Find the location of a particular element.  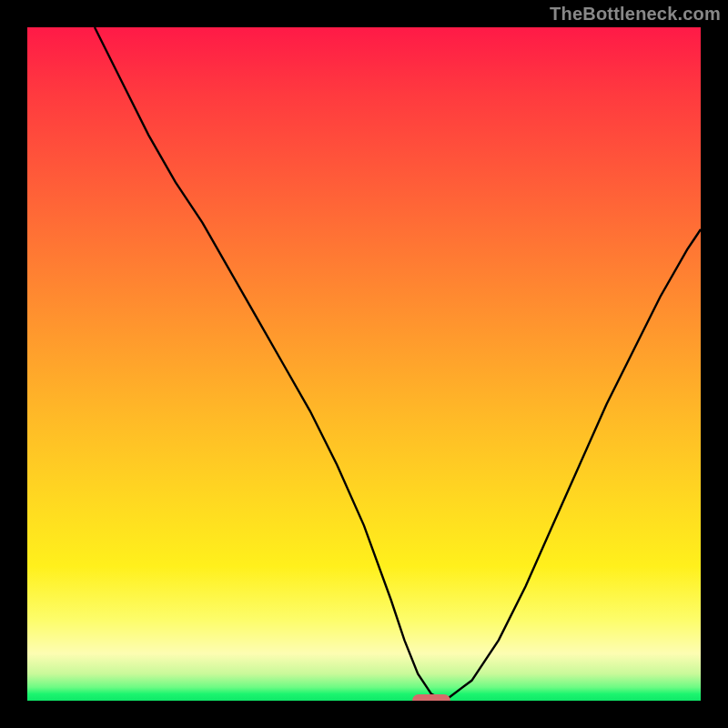

watermark-text: TheBottleneck.com is located at coordinates (635, 15).